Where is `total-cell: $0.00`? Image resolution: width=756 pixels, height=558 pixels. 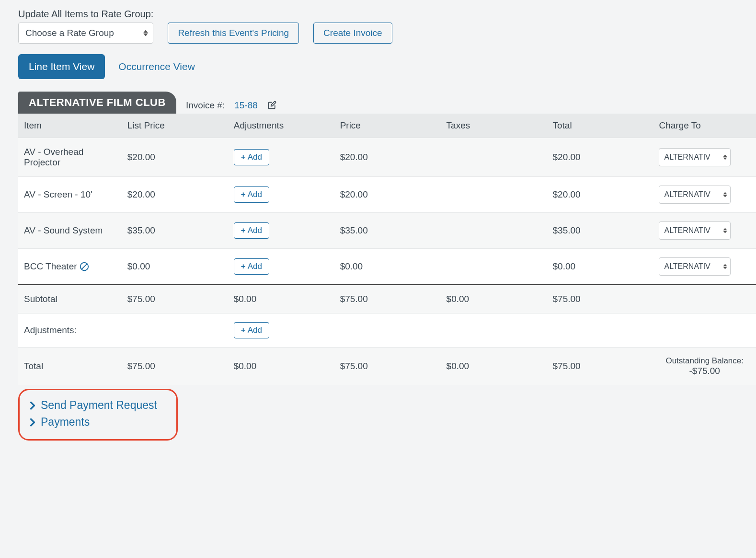 total-cell: $0.00 is located at coordinates (600, 267).